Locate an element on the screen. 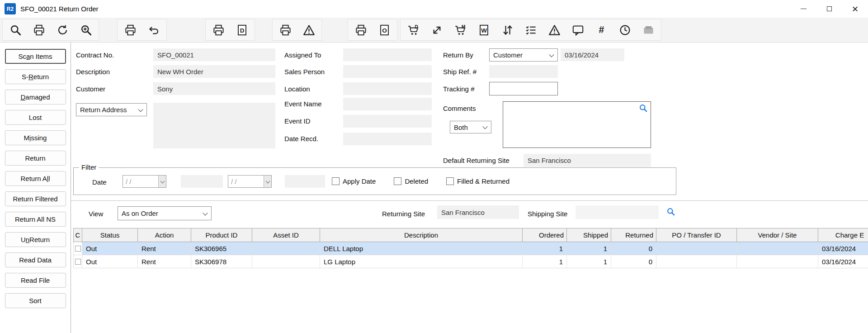  close-button is located at coordinates (855, 9).